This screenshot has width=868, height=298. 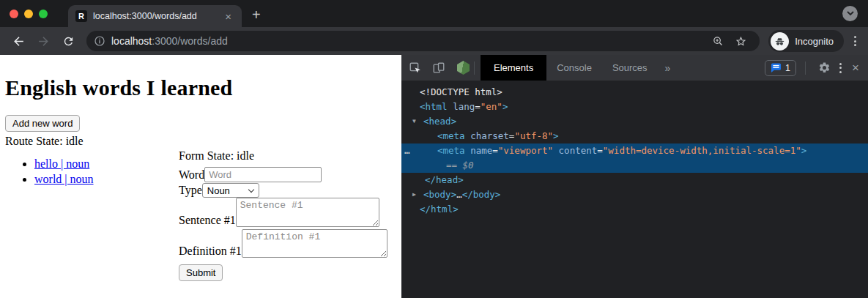 What do you see at coordinates (231, 190) in the screenshot?
I see `type-select: Noun` at bounding box center [231, 190].